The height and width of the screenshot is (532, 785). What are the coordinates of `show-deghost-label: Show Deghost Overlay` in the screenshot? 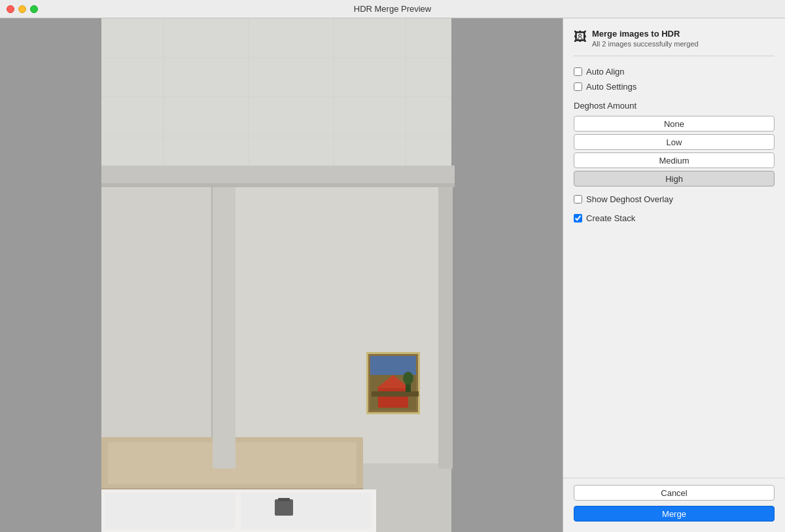 It's located at (629, 199).